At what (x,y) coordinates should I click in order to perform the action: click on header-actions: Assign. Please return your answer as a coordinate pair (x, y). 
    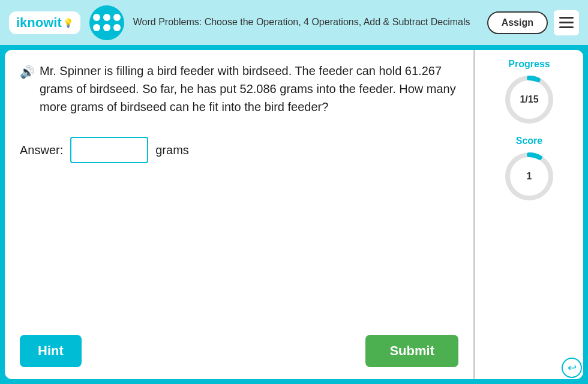
    Looking at the image, I should click on (533, 23).